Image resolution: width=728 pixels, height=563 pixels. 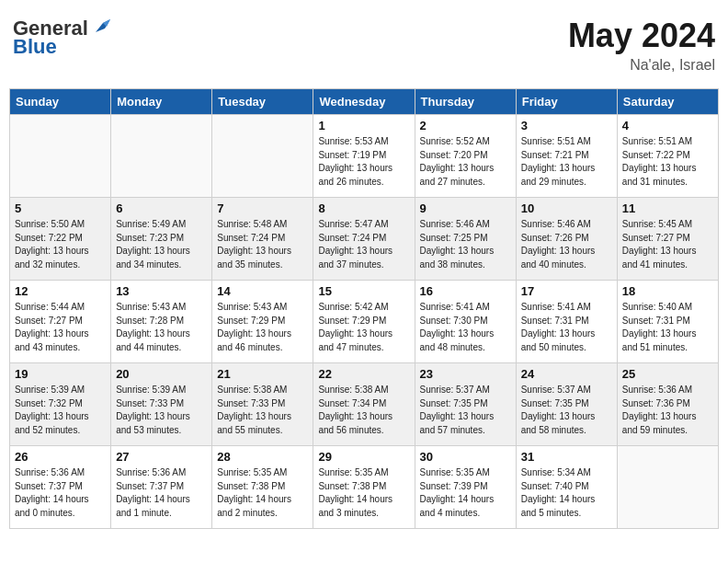 What do you see at coordinates (465, 162) in the screenshot?
I see `day-info: Sunrise: 5:52 AMSunset: 7:20 PMDaylight:…` at bounding box center [465, 162].